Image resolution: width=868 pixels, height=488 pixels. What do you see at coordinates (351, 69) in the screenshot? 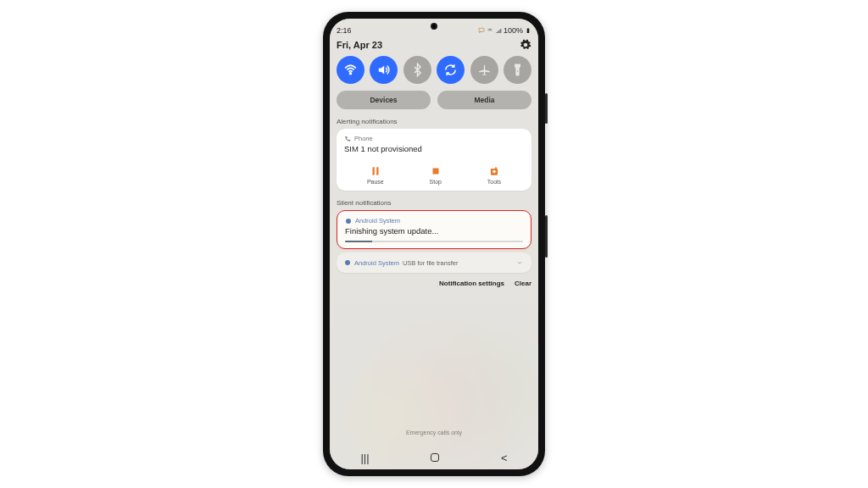
I see `wifi-icon` at bounding box center [351, 69].